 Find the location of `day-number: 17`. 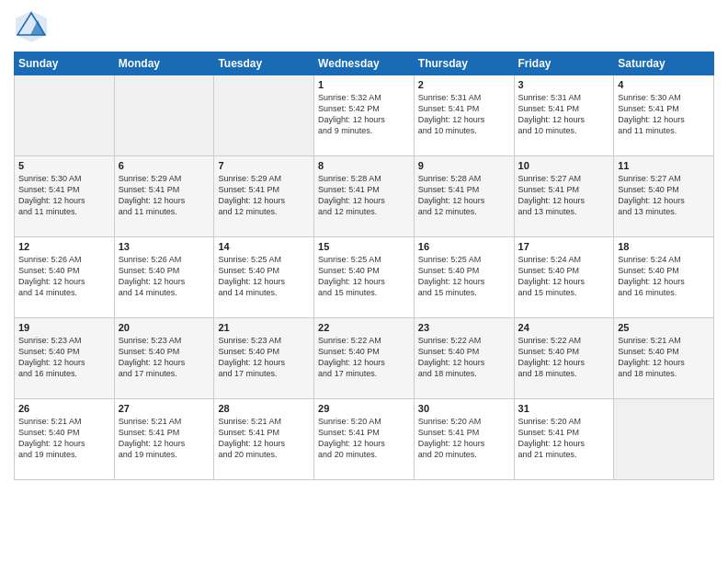

day-number: 17 is located at coordinates (564, 247).